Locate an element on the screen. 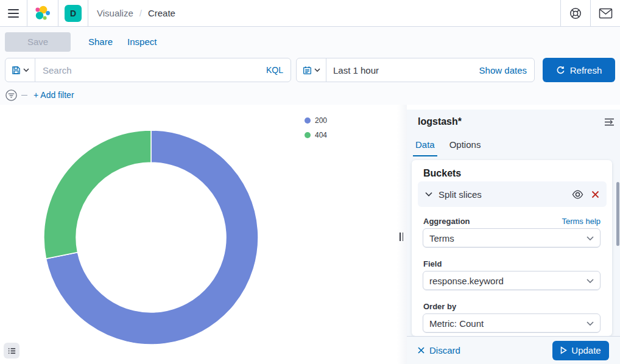 This screenshot has width=620, height=364. order-by-select: Metric: Count is located at coordinates (512, 323).